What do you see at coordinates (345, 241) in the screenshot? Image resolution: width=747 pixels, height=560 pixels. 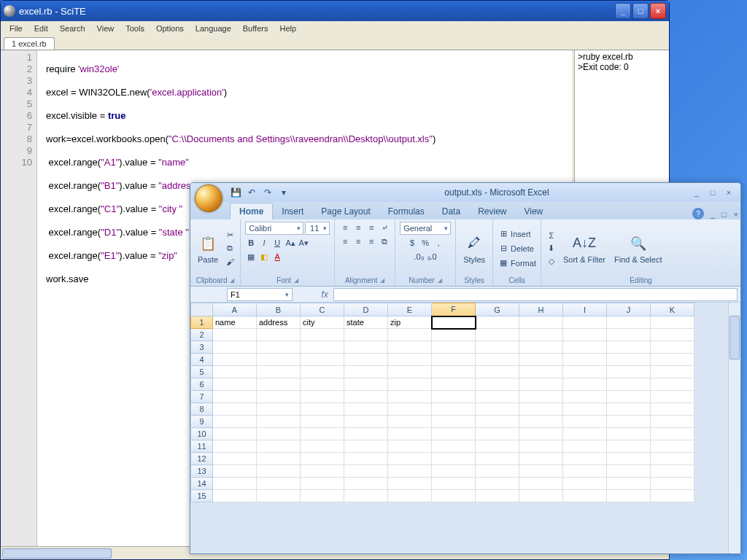 I see `align-left-icon: ≡` at bounding box center [345, 241].